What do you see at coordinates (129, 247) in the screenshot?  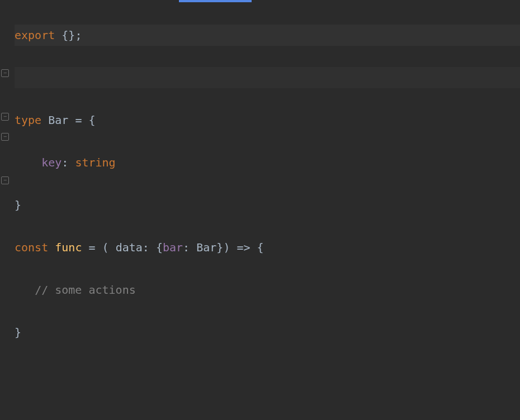 I see `param-data: data` at bounding box center [129, 247].